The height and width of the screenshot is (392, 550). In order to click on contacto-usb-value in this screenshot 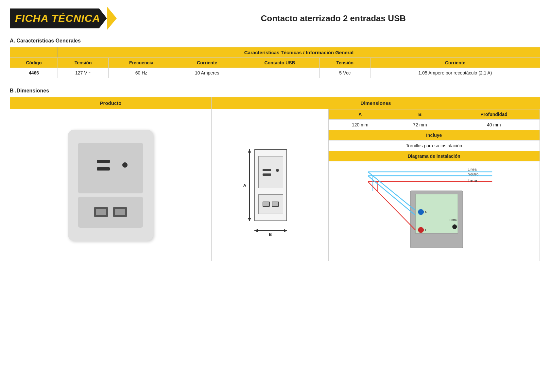, I will do `click(280, 73)`.